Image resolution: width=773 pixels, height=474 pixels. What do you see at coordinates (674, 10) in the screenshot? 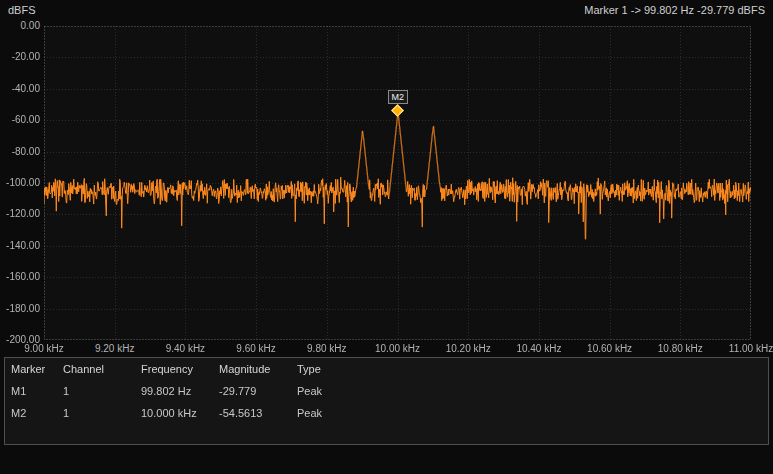
I see `marker-readout: Marker 1 -> 99.802 Hz -29.779 dBFS` at bounding box center [674, 10].